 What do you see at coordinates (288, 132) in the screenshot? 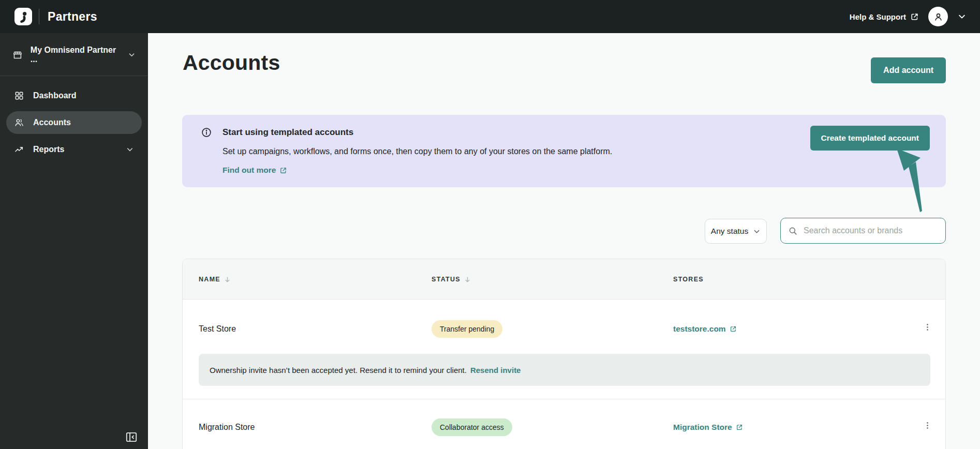
I see `banner-title: Start using templated accounts` at bounding box center [288, 132].